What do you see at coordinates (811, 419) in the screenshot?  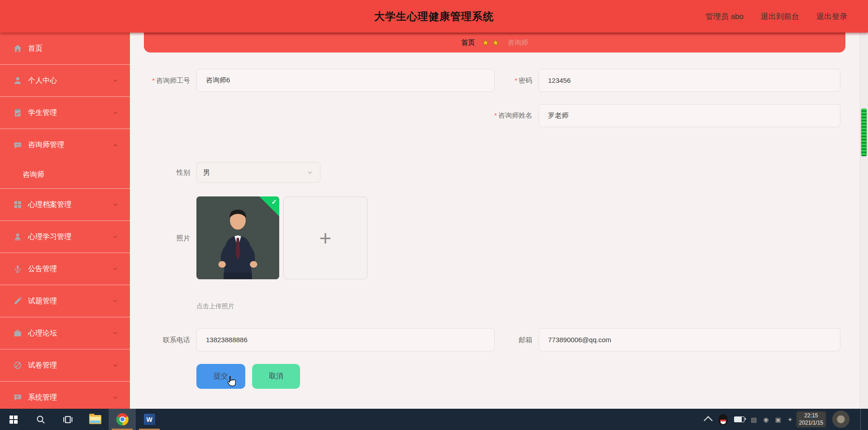 I see `tray-clock: 22:15 2021/1/15` at bounding box center [811, 419].